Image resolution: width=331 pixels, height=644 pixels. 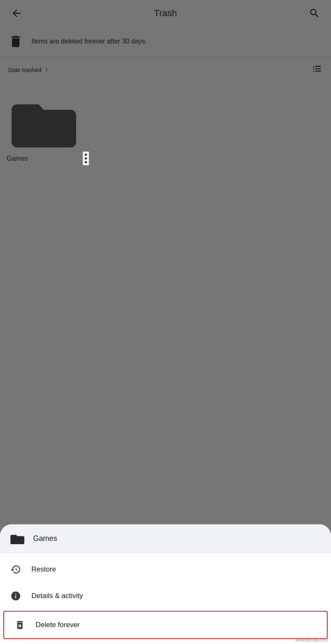 What do you see at coordinates (166, 13) in the screenshot?
I see `page-title: Trash` at bounding box center [166, 13].